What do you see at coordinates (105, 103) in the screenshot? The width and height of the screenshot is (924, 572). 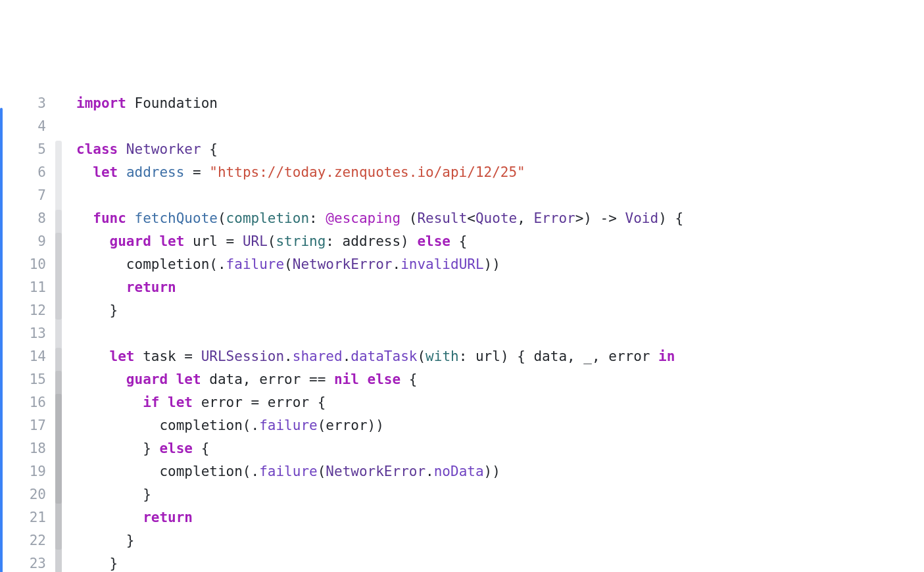 I see `code-token: import` at bounding box center [105, 103].